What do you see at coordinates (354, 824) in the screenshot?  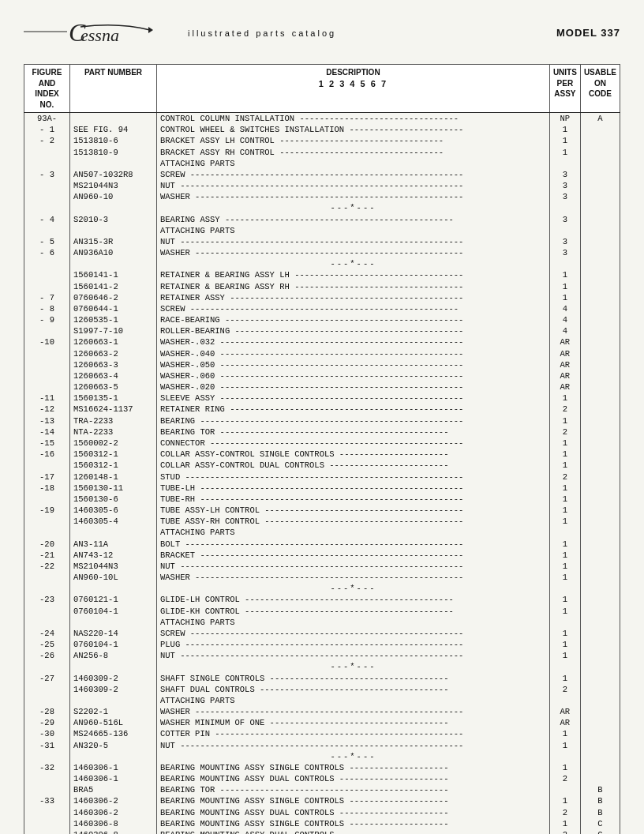 I see `description-cell: BEARING MOUNTING ASSY SINGLE CONTROLS --…` at bounding box center [354, 824].